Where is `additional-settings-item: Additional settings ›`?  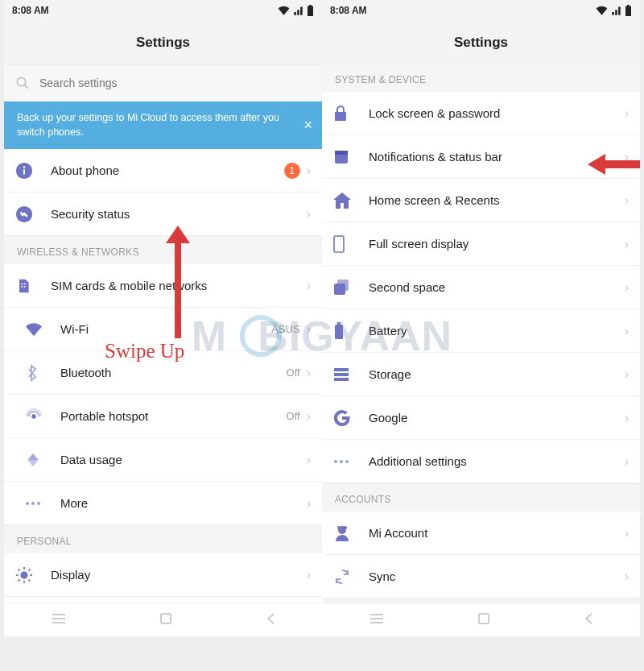
additional-settings-item: Additional settings › is located at coordinates (481, 462).